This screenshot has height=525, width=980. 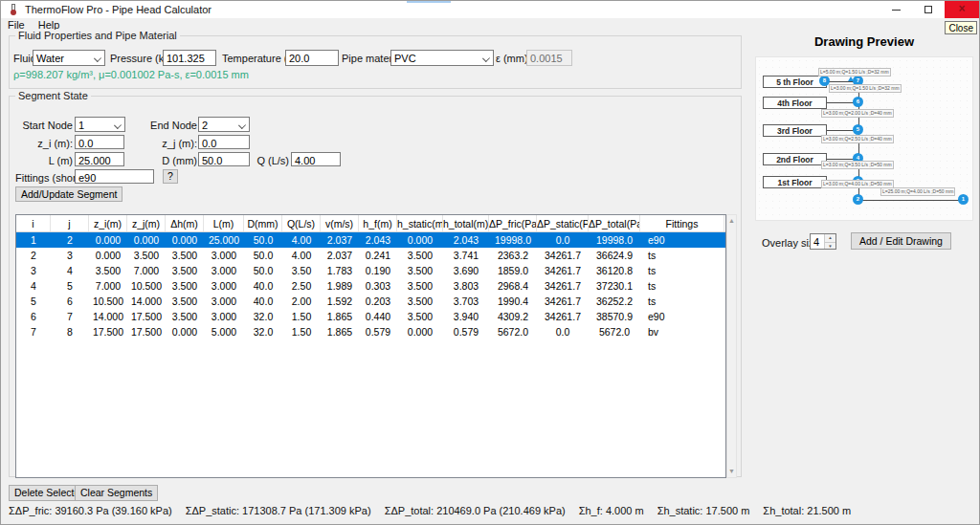 What do you see at coordinates (466, 332) in the screenshot?
I see `table-cell: 0.579` at bounding box center [466, 332].